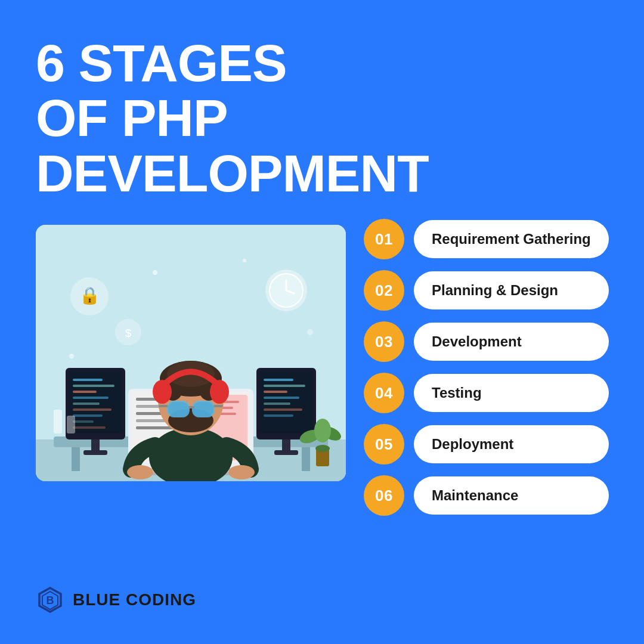  What do you see at coordinates (487, 444) in the screenshot?
I see `stage-item-5: 05Deployment` at bounding box center [487, 444].